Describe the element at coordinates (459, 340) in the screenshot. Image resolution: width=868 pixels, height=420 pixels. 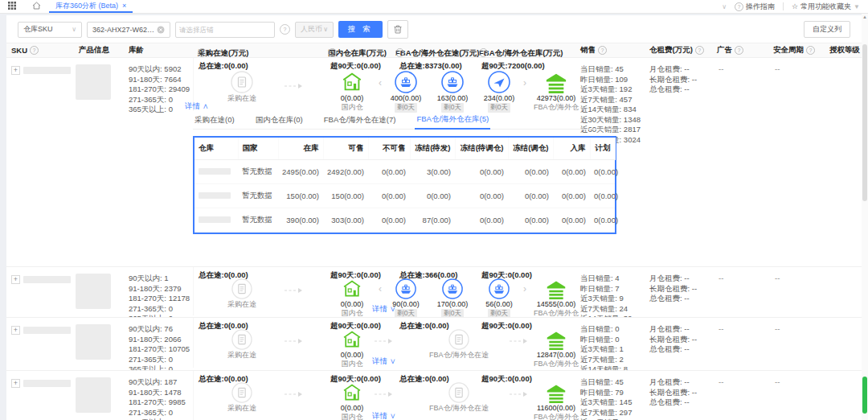
I see `fba-transit-disabled-icon` at that location.